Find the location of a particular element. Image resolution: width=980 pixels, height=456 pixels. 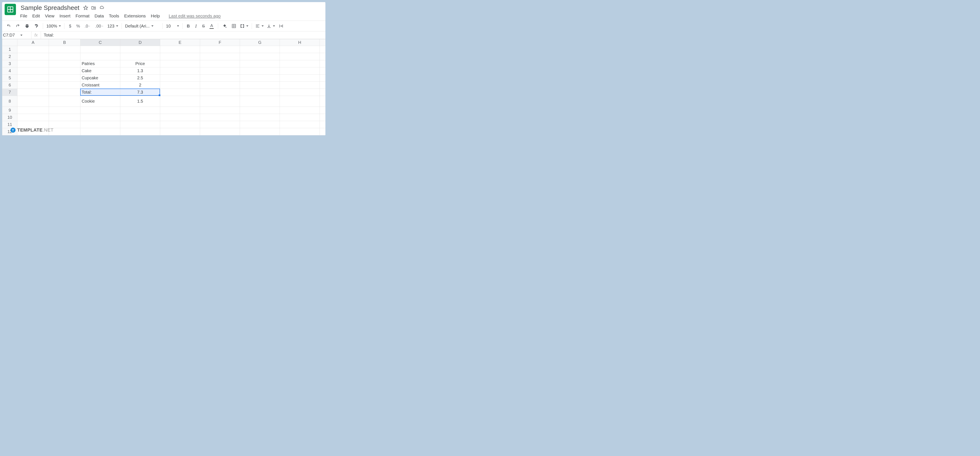

select-all-corner is located at coordinates (10, 43).